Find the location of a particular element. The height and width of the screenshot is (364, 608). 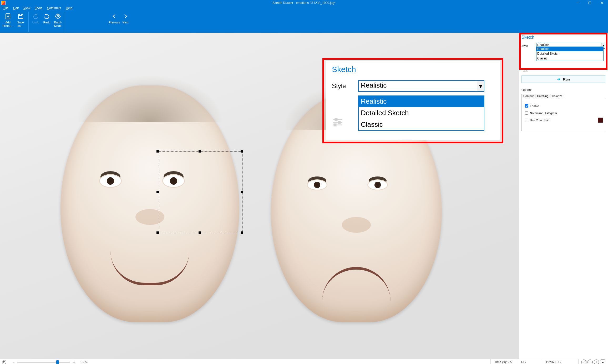

selection-handle-ne is located at coordinates (242, 151).